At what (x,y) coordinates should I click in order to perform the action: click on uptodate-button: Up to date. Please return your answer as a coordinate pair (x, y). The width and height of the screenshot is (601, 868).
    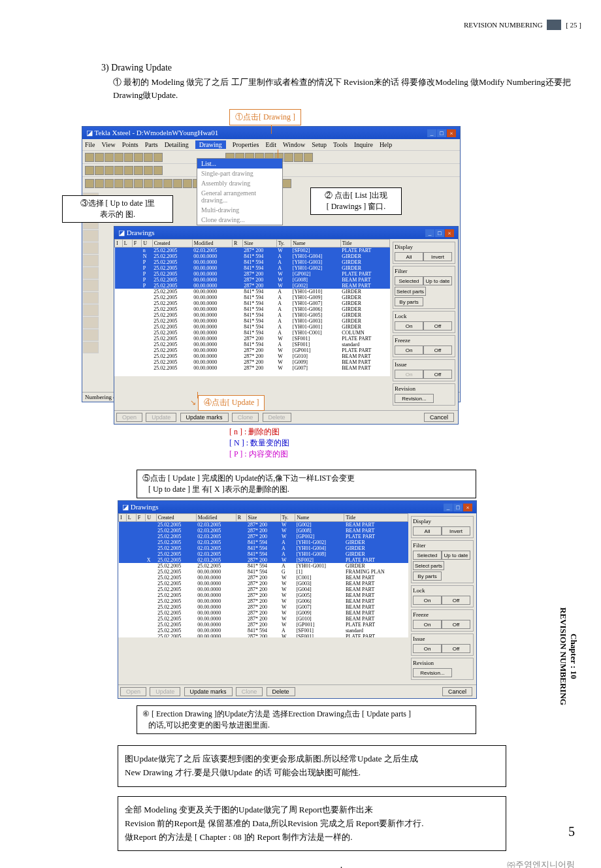
    Looking at the image, I should click on (438, 281).